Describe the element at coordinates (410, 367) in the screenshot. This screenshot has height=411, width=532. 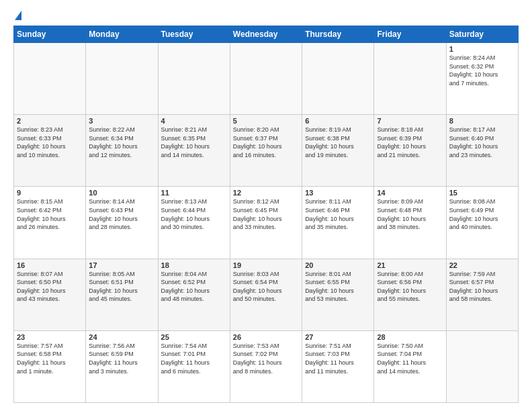
I see `calendar-cell: 28Sunrise: 7:50 AM Sunset: 7:04 PM Dayli…` at that location.